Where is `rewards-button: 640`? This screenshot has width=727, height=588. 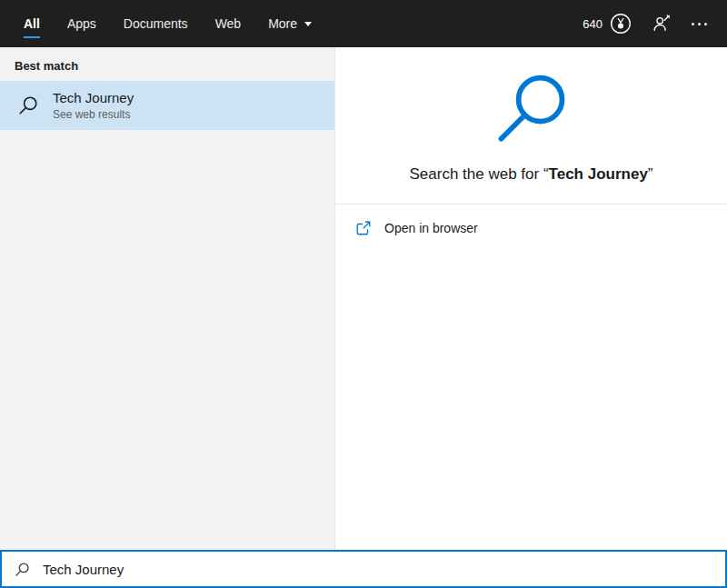
rewards-button: 640 is located at coordinates (607, 24).